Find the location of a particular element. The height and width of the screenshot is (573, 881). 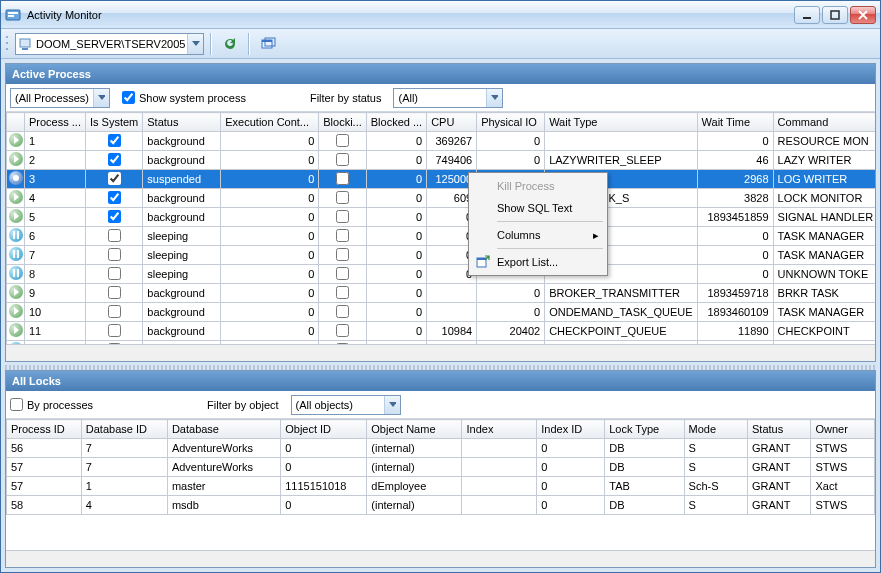

table-row: 584msdb0(internal)0DBSGRANTSTWS is located at coordinates (441, 506).